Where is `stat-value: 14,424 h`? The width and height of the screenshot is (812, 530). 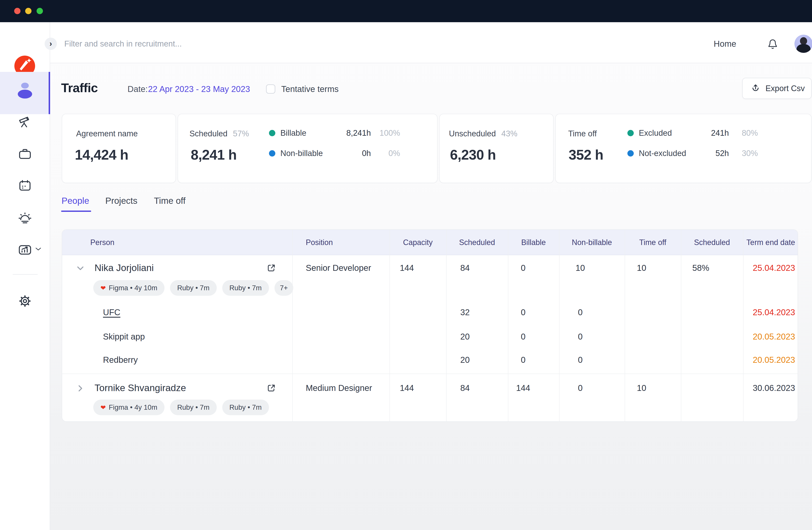
stat-value: 14,424 h is located at coordinates (102, 155).